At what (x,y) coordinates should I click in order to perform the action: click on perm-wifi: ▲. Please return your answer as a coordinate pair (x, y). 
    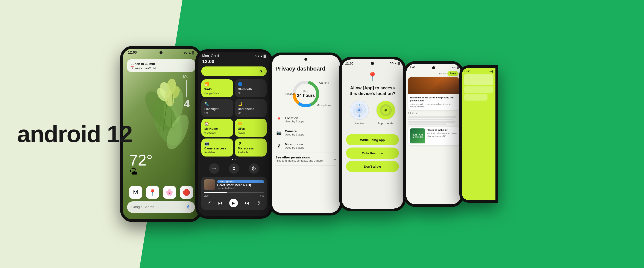
    Looking at the image, I should click on (396, 63).